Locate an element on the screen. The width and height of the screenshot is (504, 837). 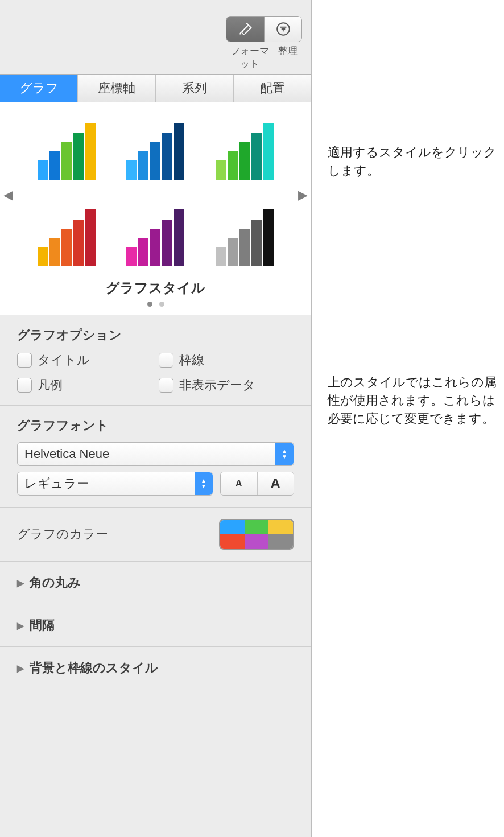
format-label: フォーマット is located at coordinates (250, 56).